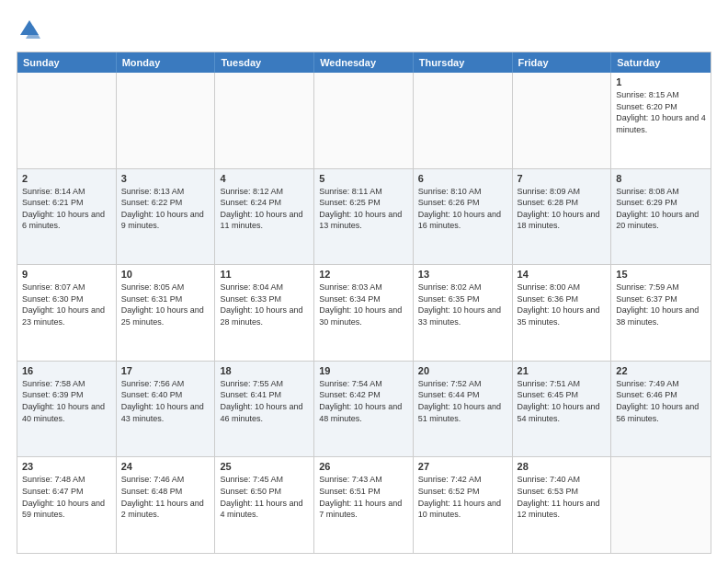  I want to click on calendar-cell: 7Sunrise: 8:09 AM Sunset: 6:28 PM Daylig…, so click(563, 217).